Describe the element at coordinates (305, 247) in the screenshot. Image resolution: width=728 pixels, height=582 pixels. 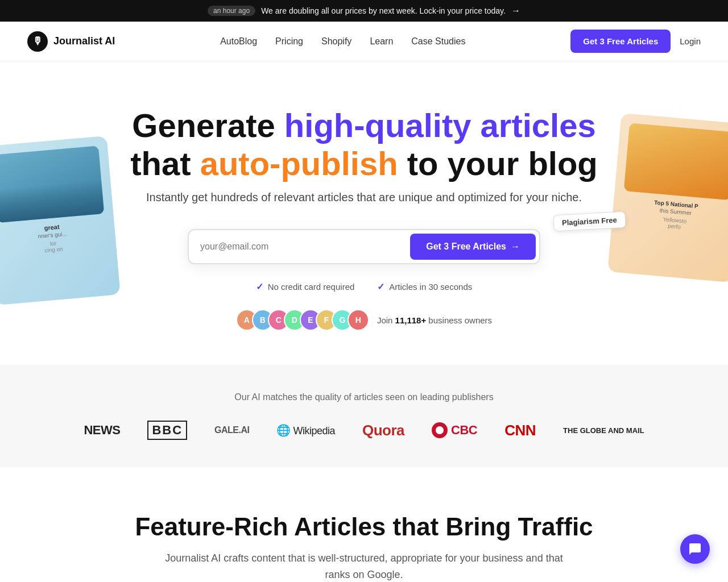
I see `email-input` at that location.